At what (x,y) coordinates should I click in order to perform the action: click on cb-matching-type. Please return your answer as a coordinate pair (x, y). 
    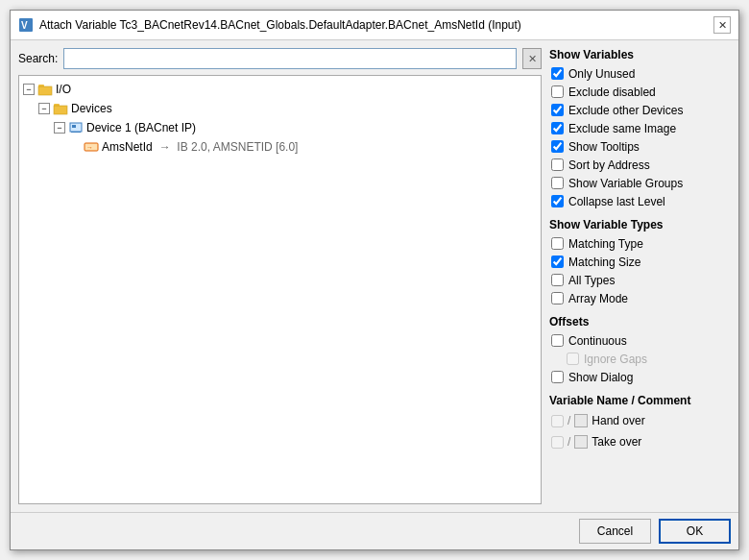
    Looking at the image, I should click on (557, 244).